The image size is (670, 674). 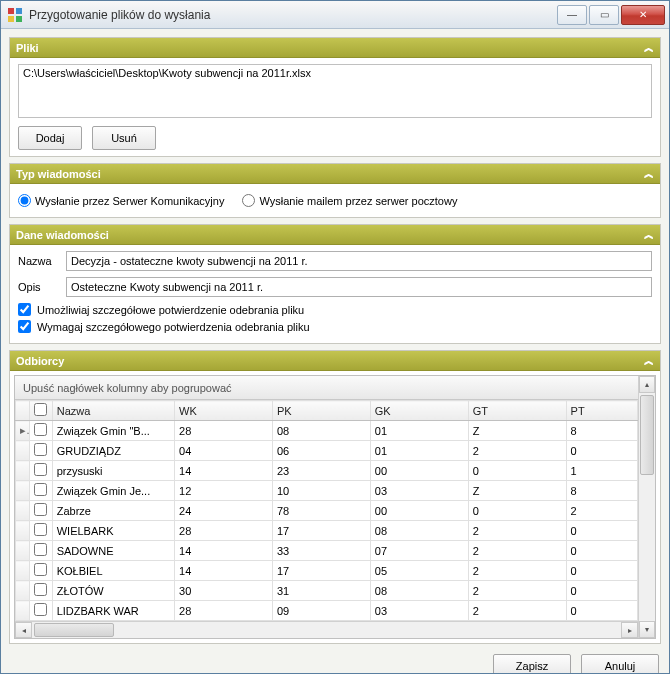 What do you see at coordinates (358, 201) in the screenshot?
I see `radio-mail-text: Wysłanie mailem przez serwer pocztowy` at bounding box center [358, 201].